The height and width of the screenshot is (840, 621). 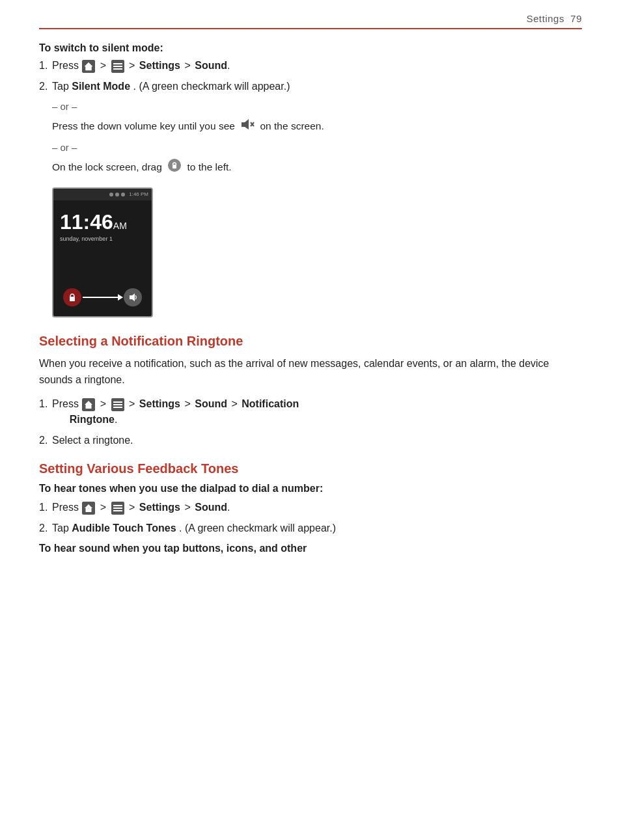 What do you see at coordinates (118, 405) in the screenshot?
I see `notif-menu-icon` at bounding box center [118, 405].